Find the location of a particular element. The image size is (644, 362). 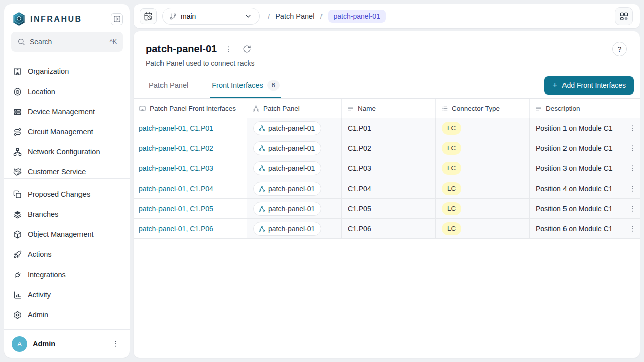

breadcrumb: / Patch Panel / patch-panel-01 is located at coordinates (327, 16).